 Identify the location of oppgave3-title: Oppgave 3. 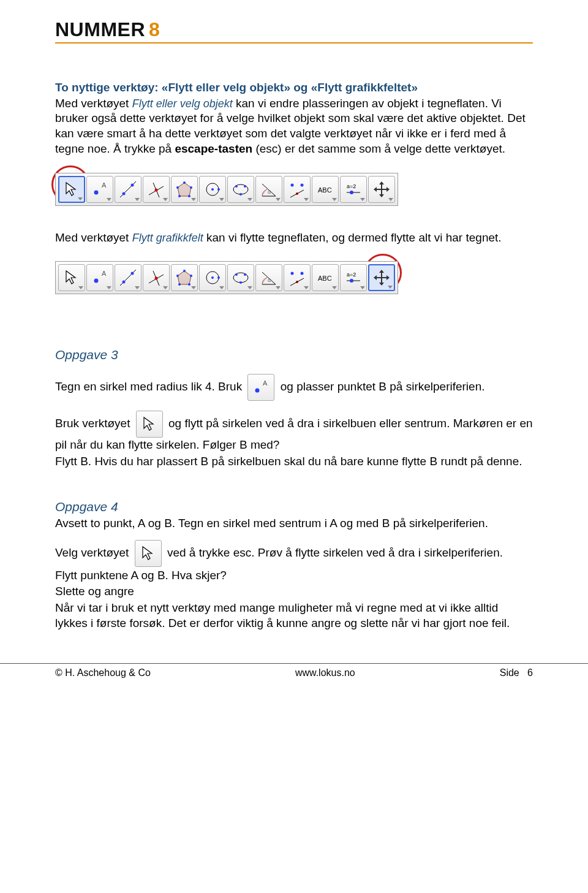
(294, 355).